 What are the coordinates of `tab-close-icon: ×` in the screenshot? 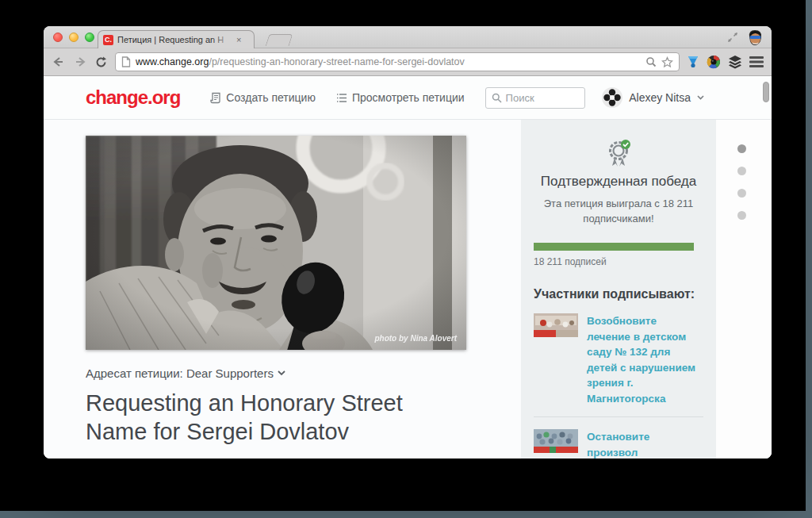 It's located at (239, 40).